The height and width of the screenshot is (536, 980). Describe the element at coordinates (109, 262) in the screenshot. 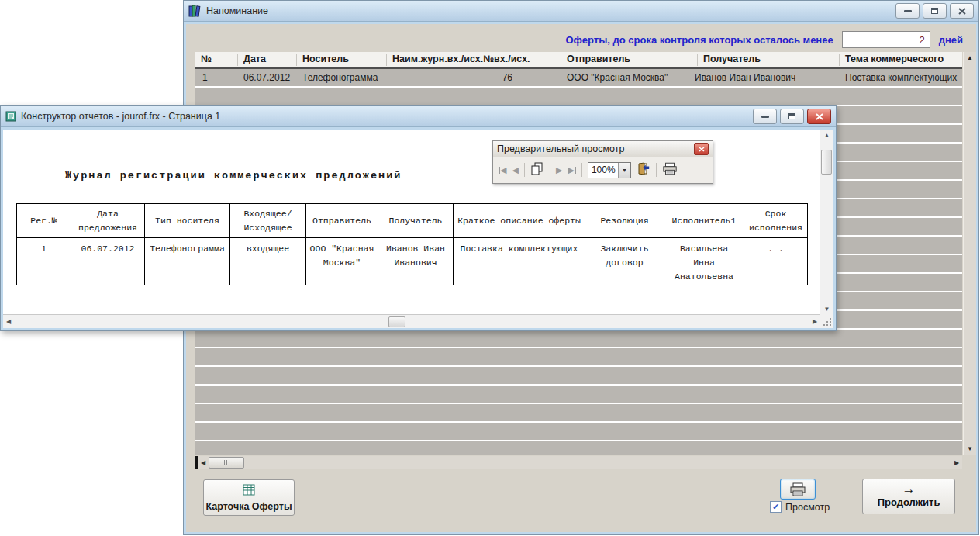

I see `rep-cell-date: 06.07.2012` at that location.